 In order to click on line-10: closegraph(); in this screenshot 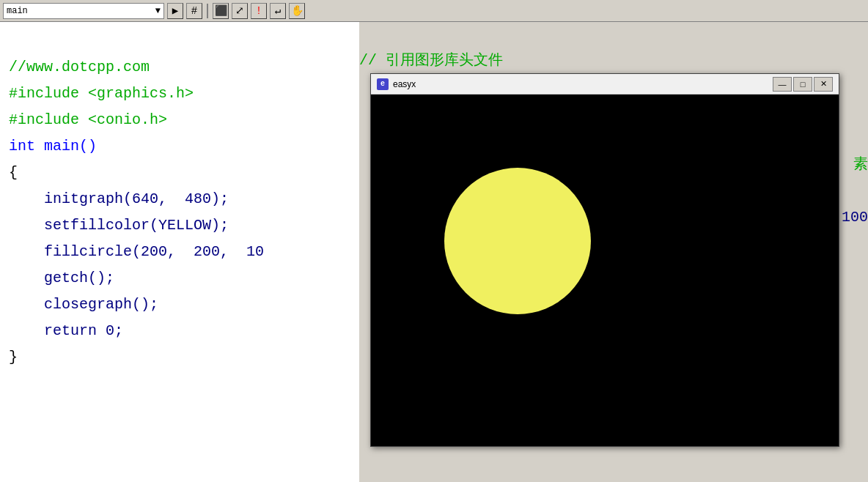, I will do `click(84, 305)`.